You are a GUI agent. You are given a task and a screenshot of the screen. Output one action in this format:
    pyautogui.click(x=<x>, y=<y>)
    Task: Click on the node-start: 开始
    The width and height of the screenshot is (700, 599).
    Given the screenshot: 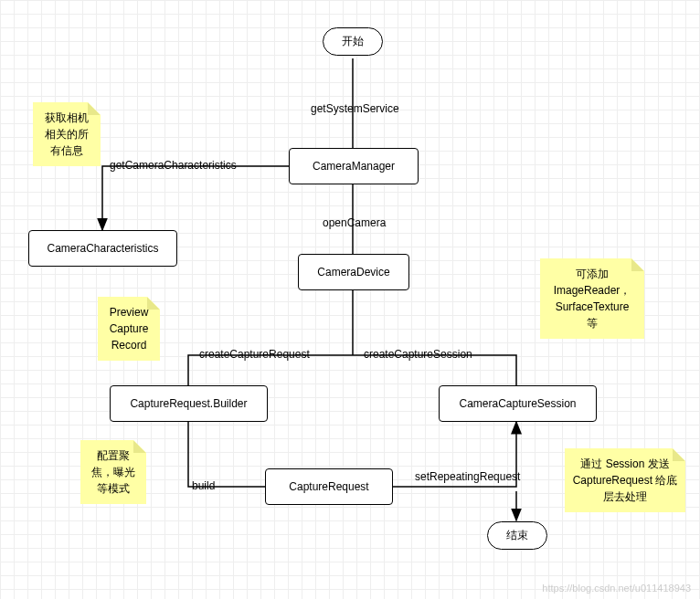 What is the action you would take?
    pyautogui.click(x=353, y=42)
    